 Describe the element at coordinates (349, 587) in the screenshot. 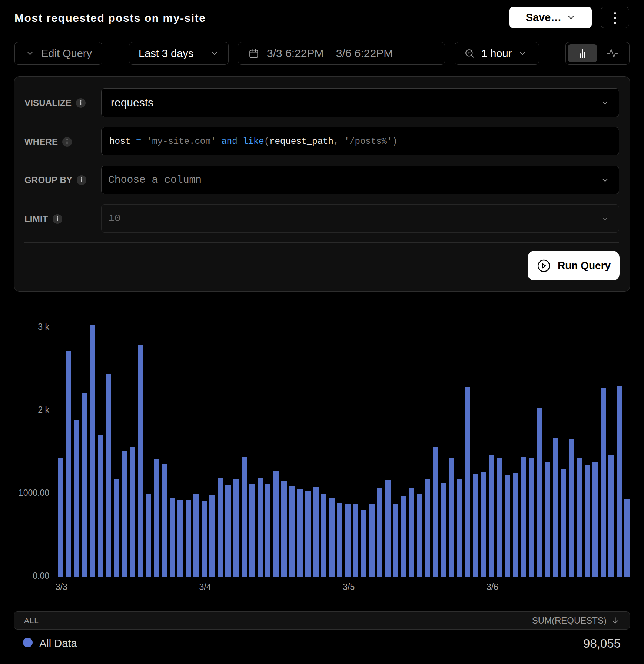

I see `svg-text: 3/5` at that location.